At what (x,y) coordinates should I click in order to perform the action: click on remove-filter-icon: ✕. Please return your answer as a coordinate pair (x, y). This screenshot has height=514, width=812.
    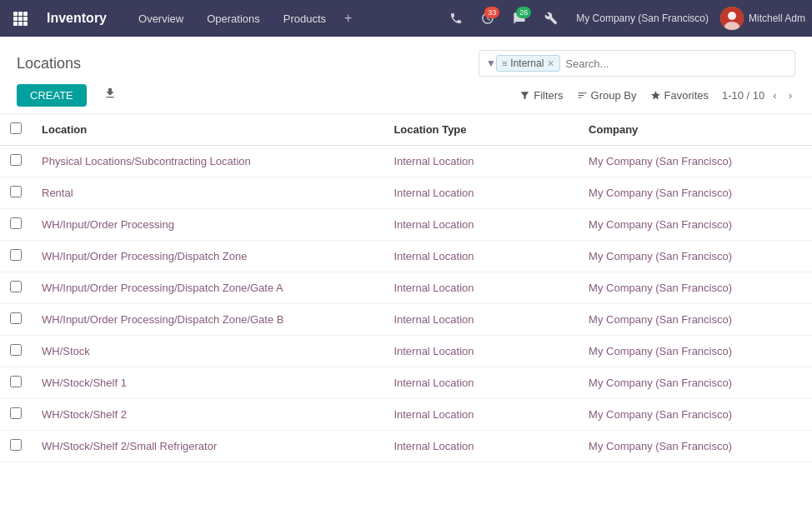
    Looking at the image, I should click on (550, 63).